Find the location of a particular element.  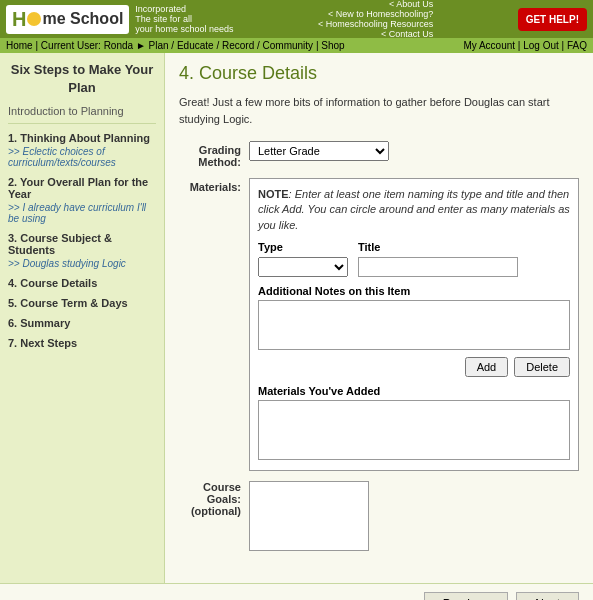

previous-button: Previous is located at coordinates (466, 596).